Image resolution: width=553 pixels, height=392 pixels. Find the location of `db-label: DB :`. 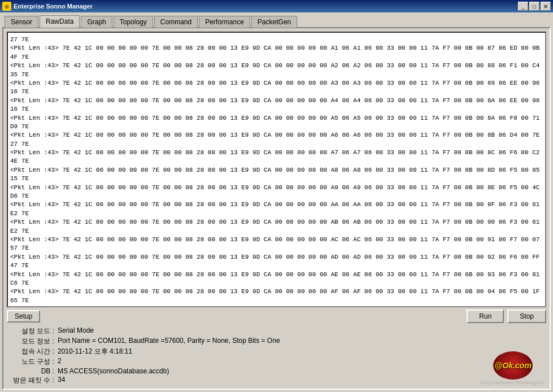

db-label: DB : is located at coordinates (35, 371).